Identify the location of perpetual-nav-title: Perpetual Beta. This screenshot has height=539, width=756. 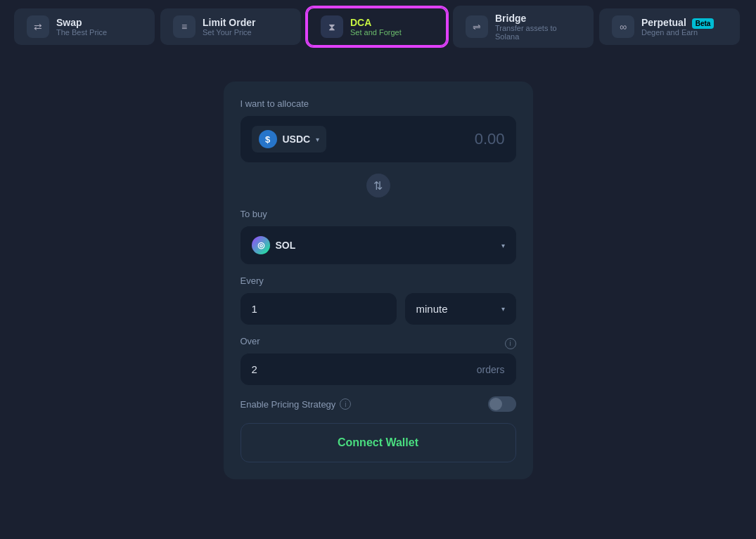
(678, 22).